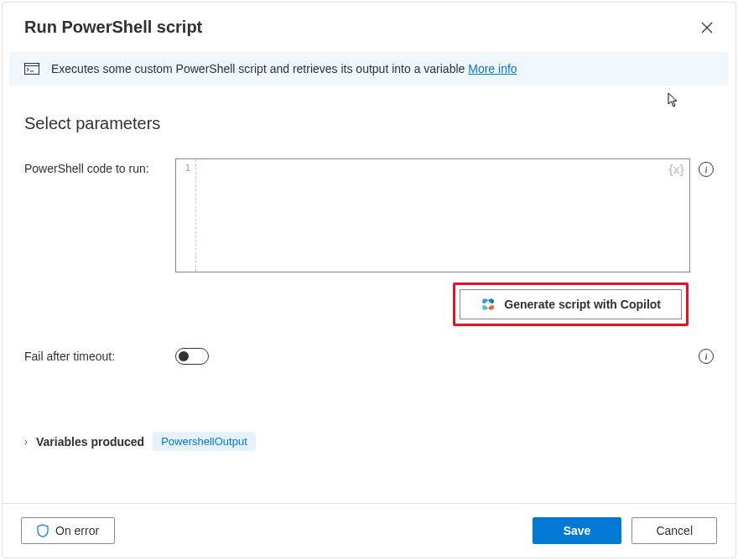 This screenshot has width=738, height=560. I want to click on close-icon, so click(707, 28).